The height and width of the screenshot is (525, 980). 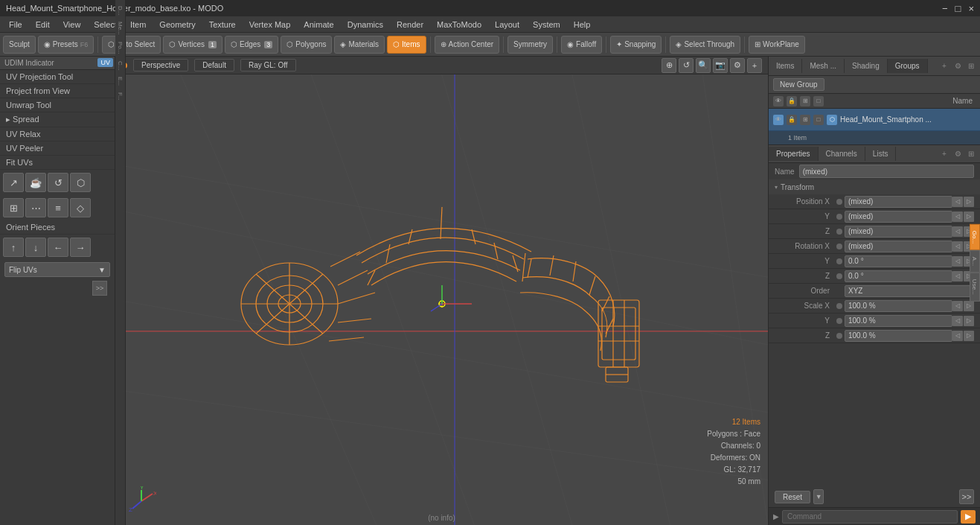 What do you see at coordinates (222, 25) in the screenshot?
I see `menu-texture: Texture` at bounding box center [222, 25].